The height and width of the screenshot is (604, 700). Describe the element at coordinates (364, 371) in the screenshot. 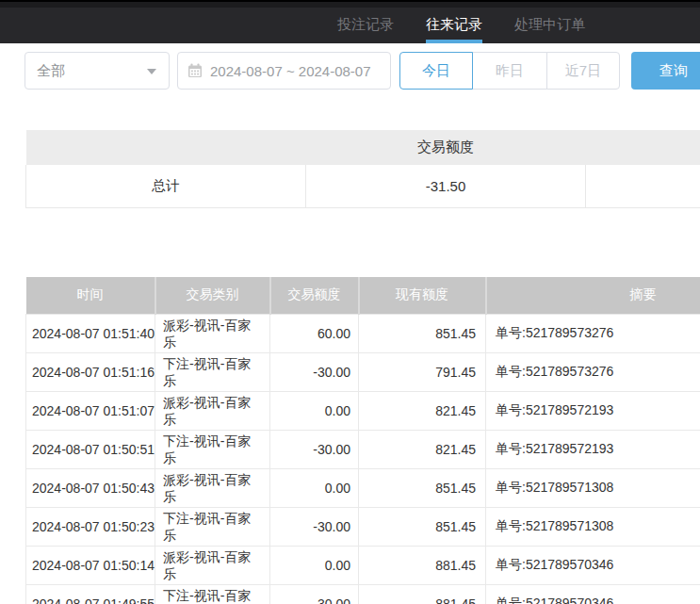

I see `table-row: 2024-08-07 01:51:16 下注-视讯-百家乐 -30.00 791…` at that location.